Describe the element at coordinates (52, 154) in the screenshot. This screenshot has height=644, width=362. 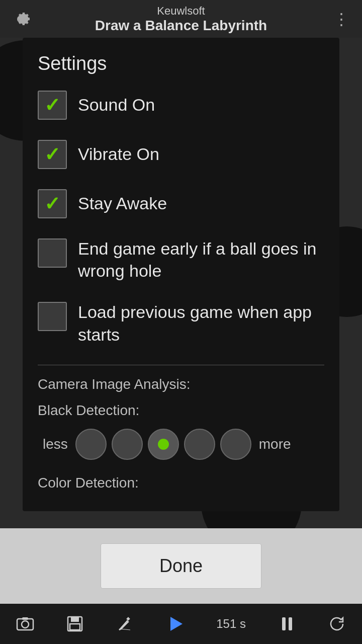
I see `vibrate-on-checkmark: ✓` at that location.